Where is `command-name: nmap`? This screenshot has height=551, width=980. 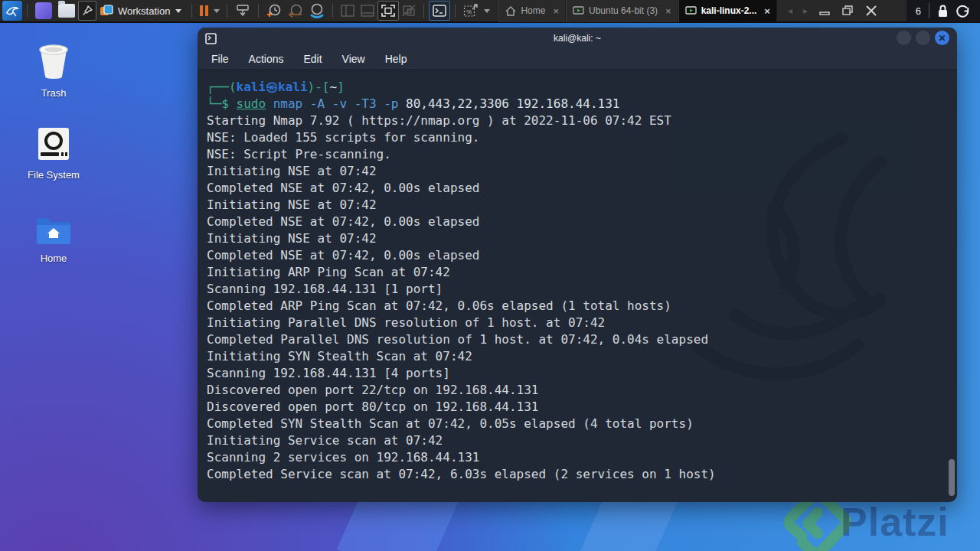 command-name: nmap is located at coordinates (288, 104).